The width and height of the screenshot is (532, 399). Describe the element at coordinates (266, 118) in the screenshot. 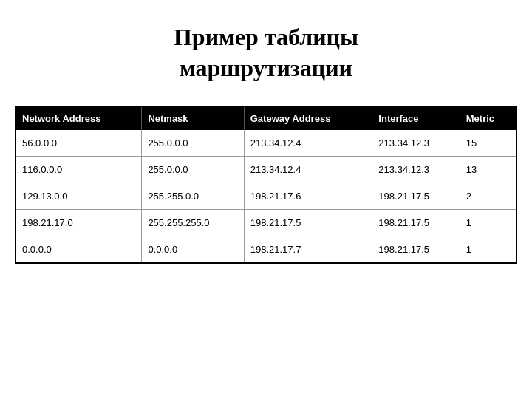

I see `table-header-row: Network AddressNetmaskGateway AddressInt…` at that location.